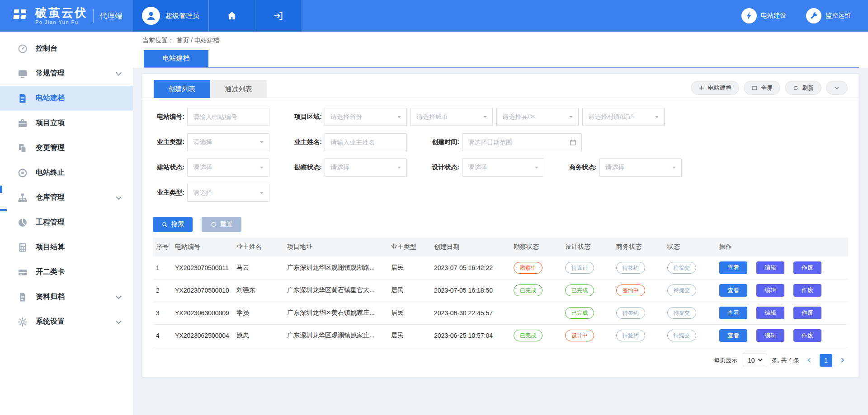 The image size is (868, 415). Describe the element at coordinates (20, 16) in the screenshot. I see `brand-logo-icon` at that location.